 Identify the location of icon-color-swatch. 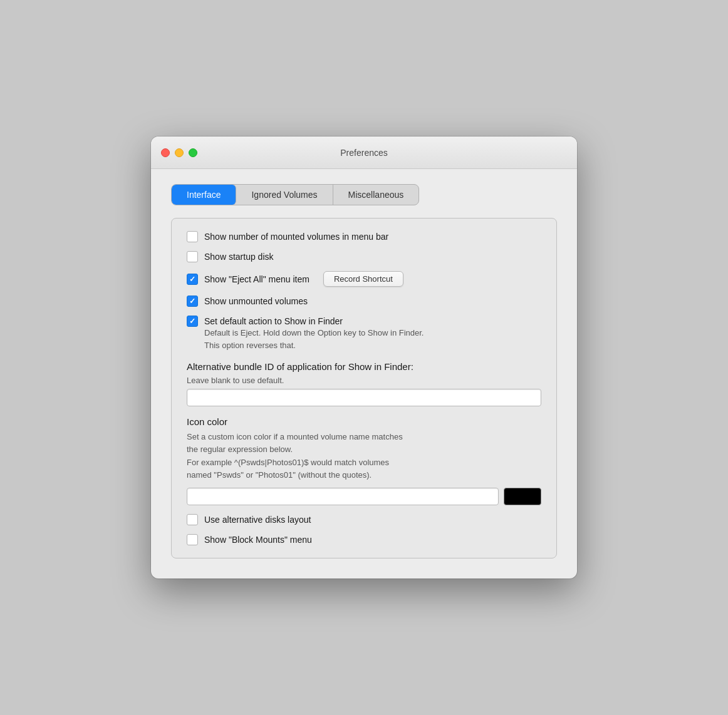
(523, 496).